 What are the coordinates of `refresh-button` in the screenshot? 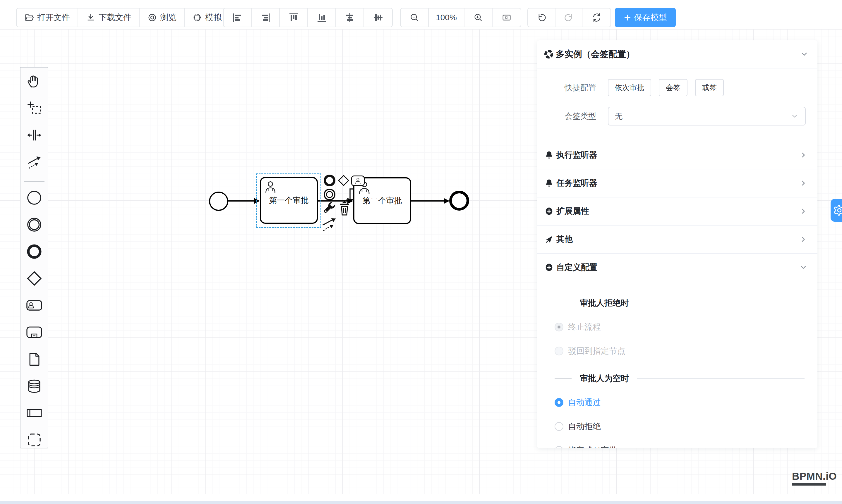 It's located at (597, 18).